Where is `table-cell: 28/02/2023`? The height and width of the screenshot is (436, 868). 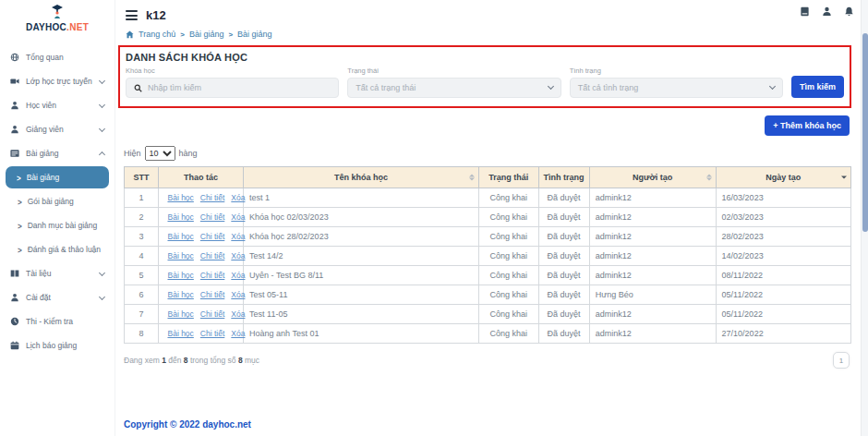 table-cell: 28/02/2023 is located at coordinates (783, 236).